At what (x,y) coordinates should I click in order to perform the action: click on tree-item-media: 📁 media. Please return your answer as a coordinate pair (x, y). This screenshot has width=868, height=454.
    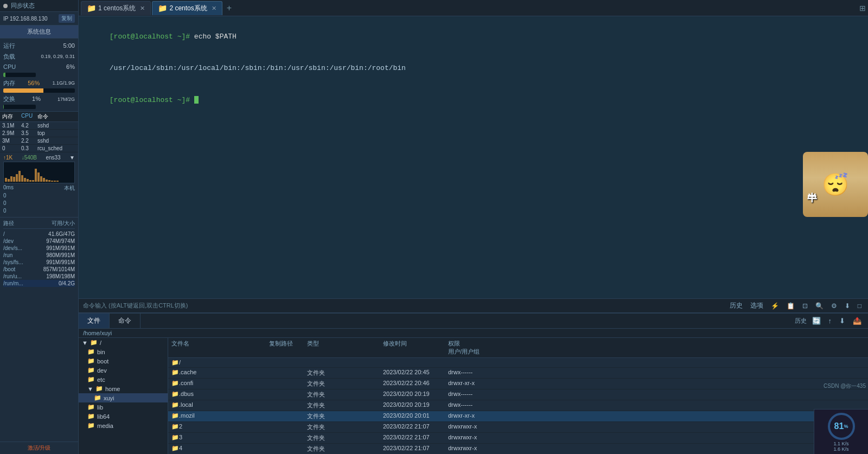
    Looking at the image, I should click on (123, 425).